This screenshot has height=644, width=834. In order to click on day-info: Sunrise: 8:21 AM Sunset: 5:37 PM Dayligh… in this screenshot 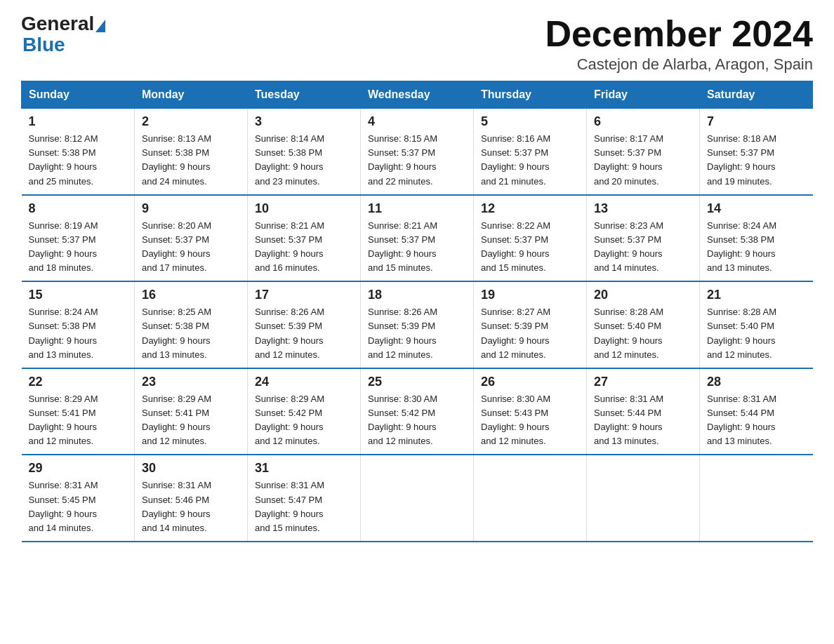, I will do `click(417, 247)`.